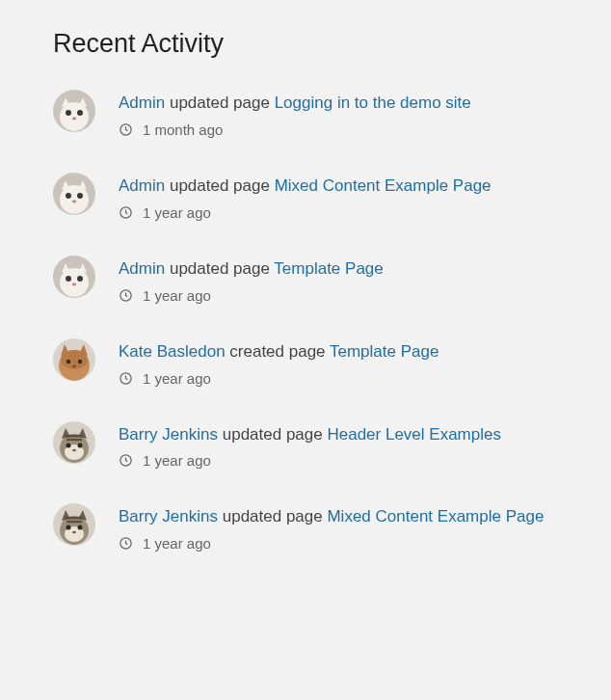 The image size is (611, 700). Describe the element at coordinates (338, 114) in the screenshot. I see `activity-body: Admin updated page Logging in to the dem…` at that location.